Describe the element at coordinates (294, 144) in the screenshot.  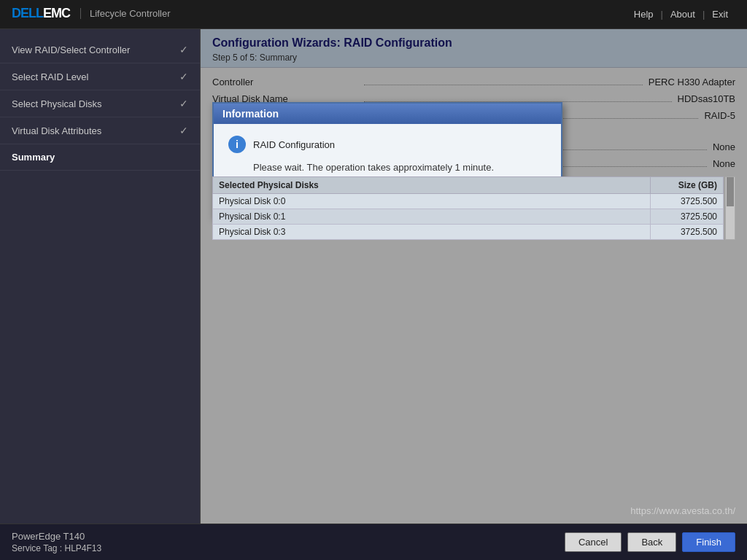
I see `modal-info-title: RAID Configuration` at that location.